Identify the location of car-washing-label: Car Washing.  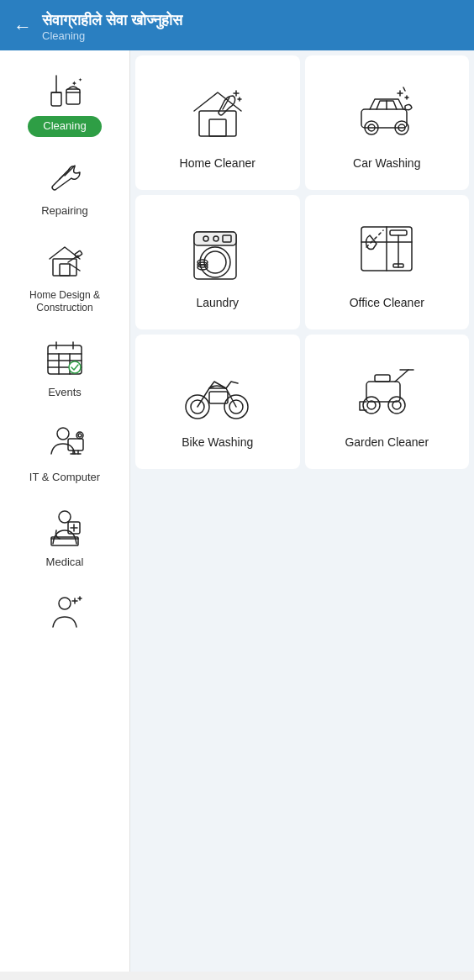
(387, 163).